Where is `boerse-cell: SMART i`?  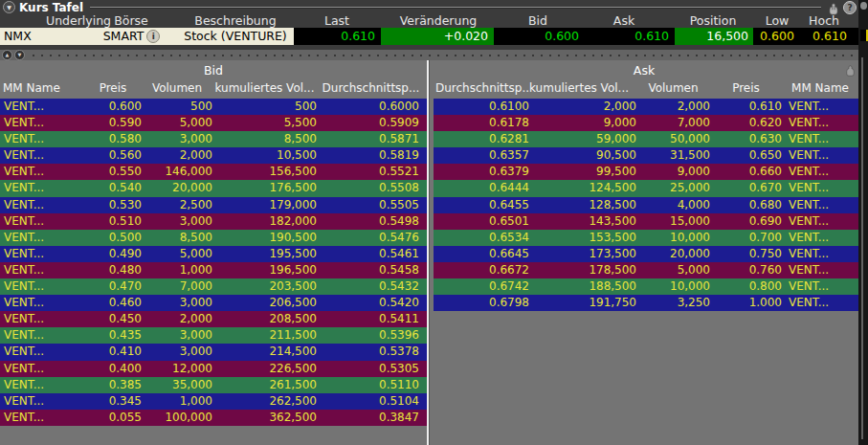
boerse-cell: SMART i is located at coordinates (132, 36).